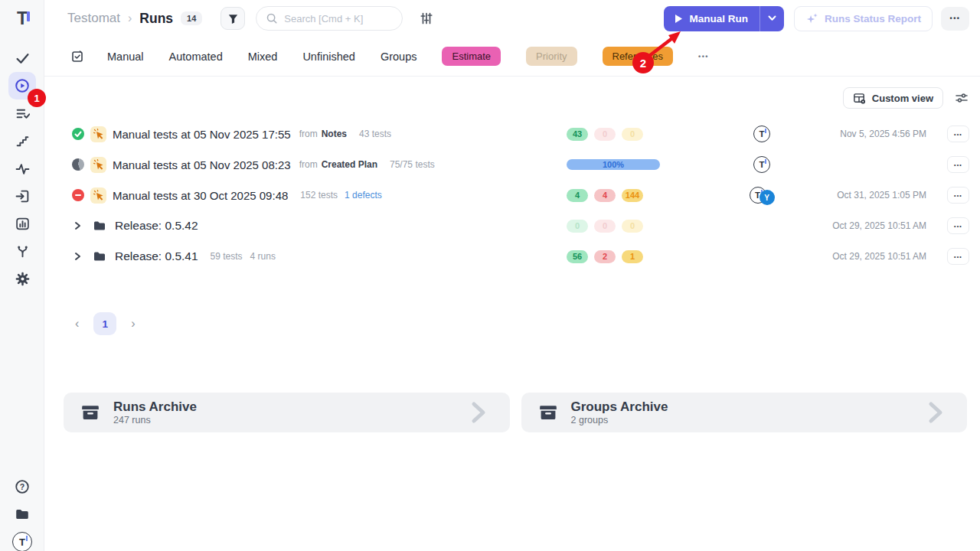 This screenshot has width=980, height=551. I want to click on runs-archive-card: Runs Archive 247 runs, so click(286, 412).